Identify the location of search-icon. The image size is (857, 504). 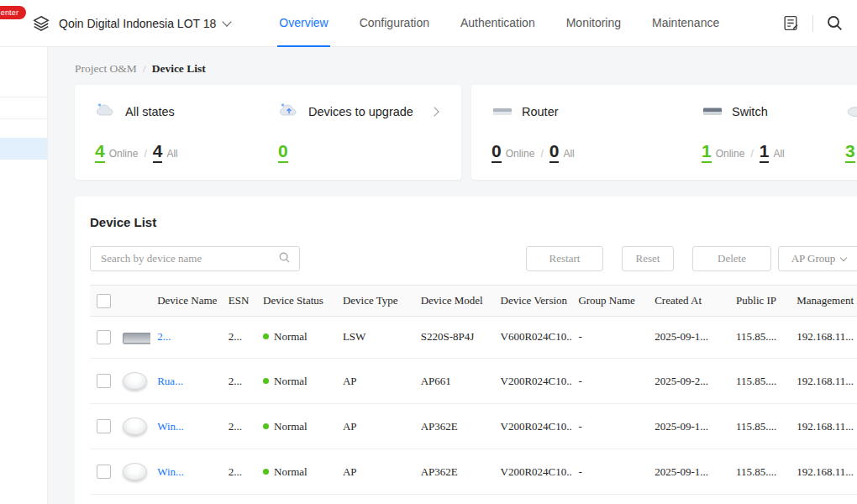
(835, 24).